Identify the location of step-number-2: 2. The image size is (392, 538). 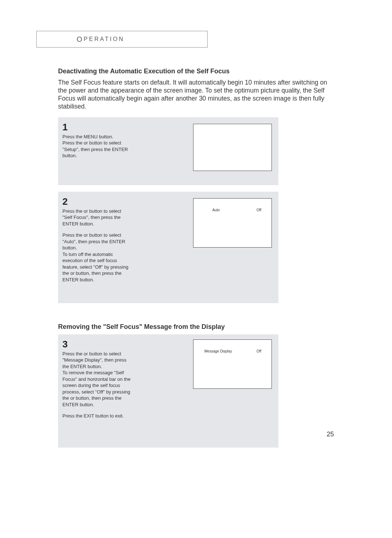
(97, 202).